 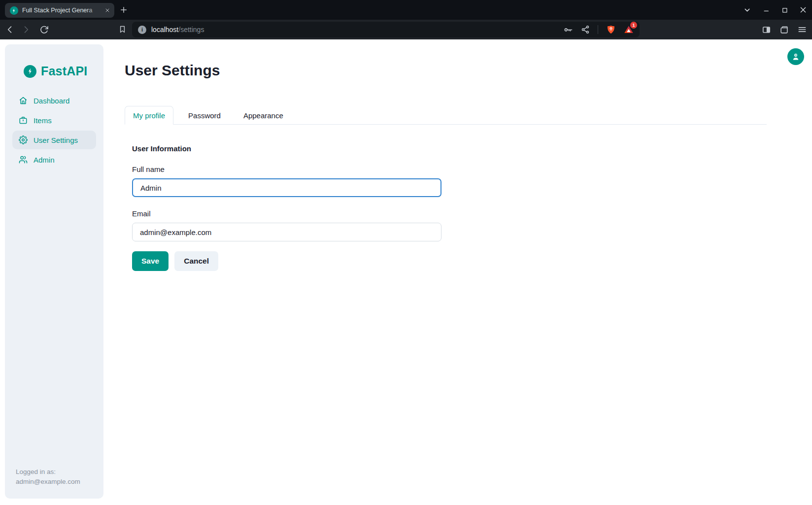 What do you see at coordinates (449, 214) in the screenshot?
I see `email-label: Email` at bounding box center [449, 214].